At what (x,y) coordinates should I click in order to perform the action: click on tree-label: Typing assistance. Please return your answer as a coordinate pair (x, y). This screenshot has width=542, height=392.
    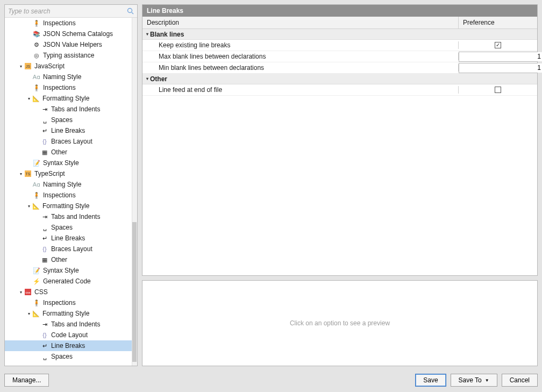
    Looking at the image, I should click on (69, 55).